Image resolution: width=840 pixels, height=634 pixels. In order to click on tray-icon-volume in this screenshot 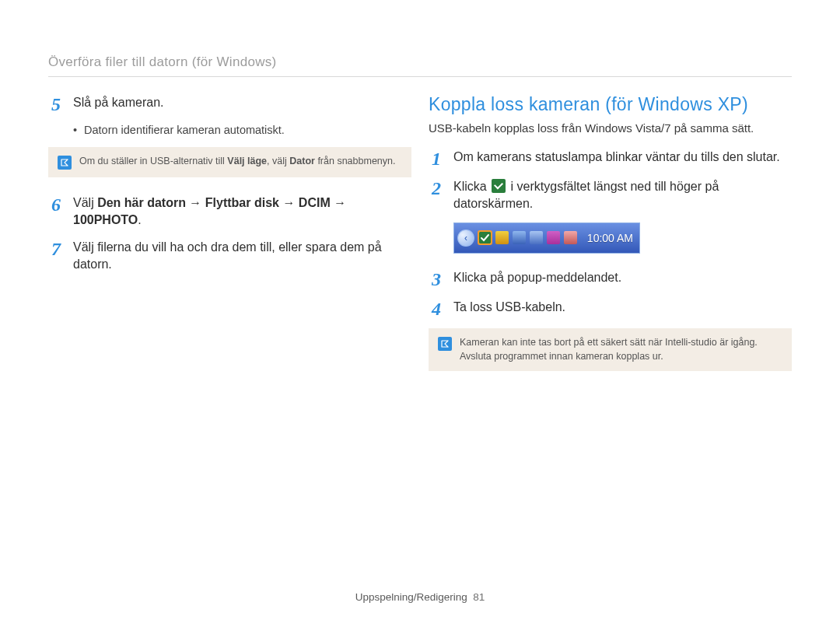, I will do `click(554, 238)`.